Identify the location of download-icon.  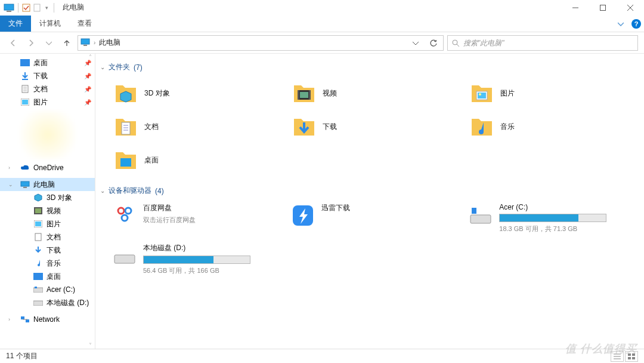
(25, 76).